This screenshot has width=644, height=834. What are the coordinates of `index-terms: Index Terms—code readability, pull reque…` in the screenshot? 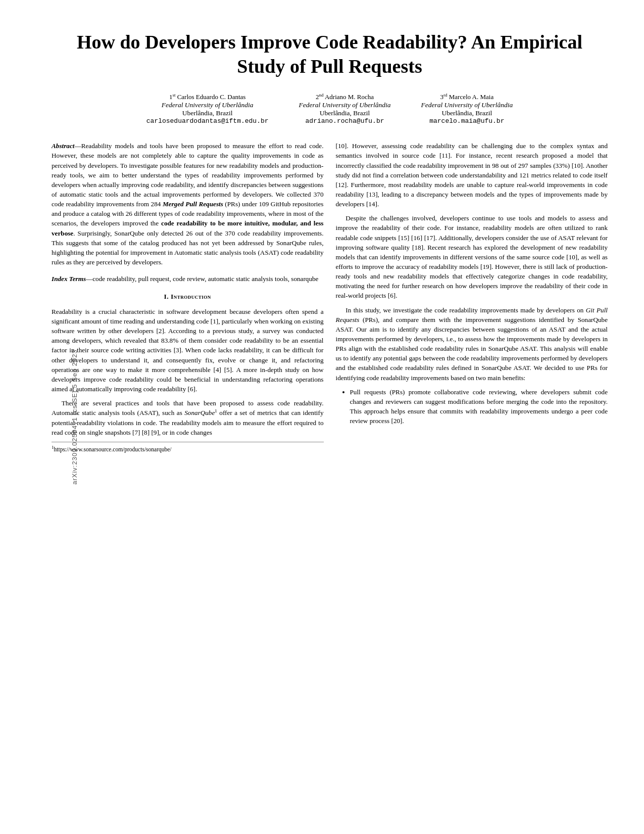 It's located at (188, 279).